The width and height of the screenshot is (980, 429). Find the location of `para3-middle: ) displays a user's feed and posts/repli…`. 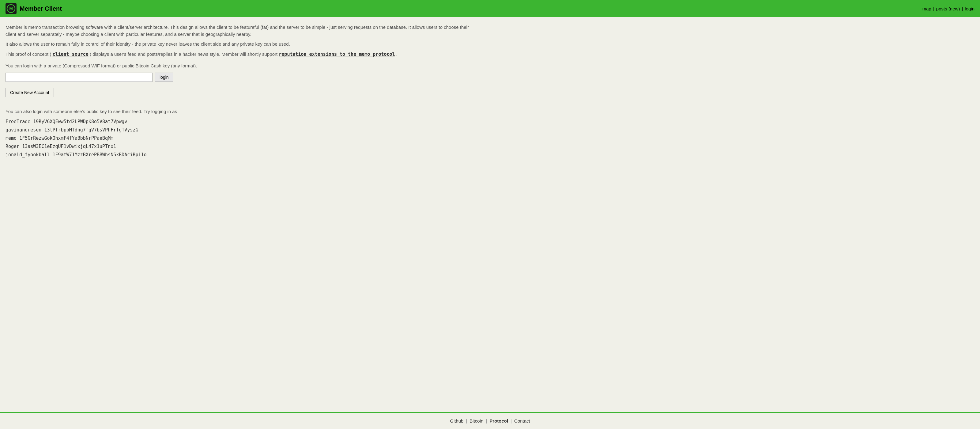

para3-middle: ) displays a user's feed and posts/repli… is located at coordinates (184, 54).